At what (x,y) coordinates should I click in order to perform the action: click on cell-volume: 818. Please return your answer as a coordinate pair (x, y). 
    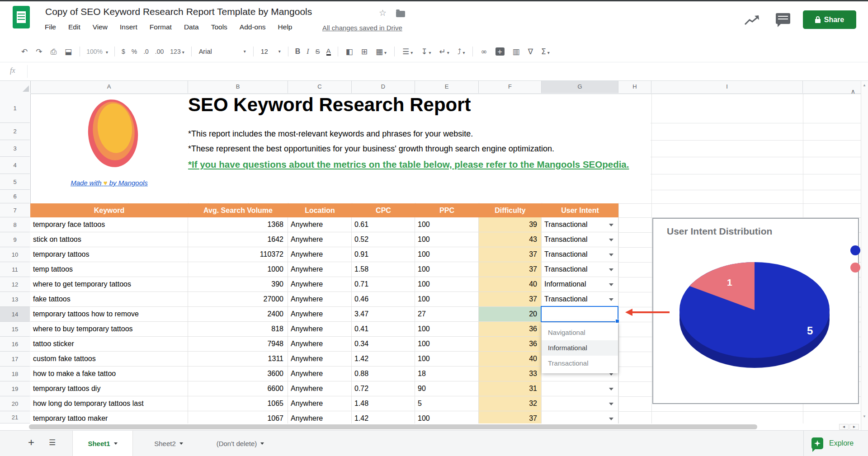
    Looking at the image, I should click on (238, 329).